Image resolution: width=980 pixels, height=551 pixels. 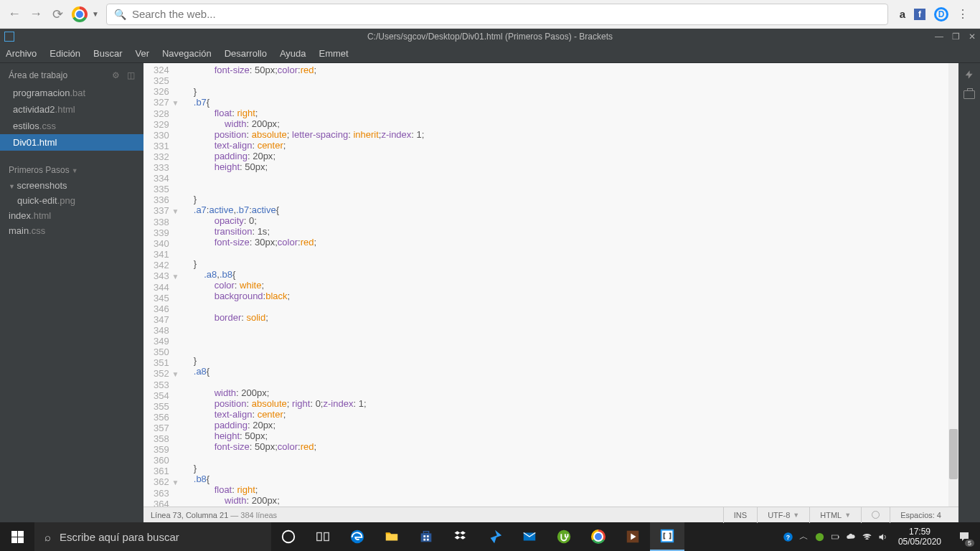 I want to click on tree-file: index.html, so click(x=72, y=215).